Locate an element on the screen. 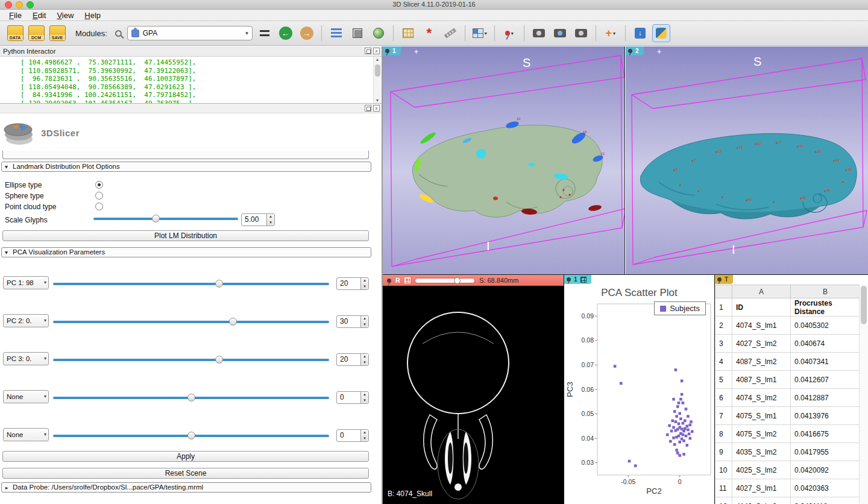  table-cell: 4 is located at coordinates (724, 362).